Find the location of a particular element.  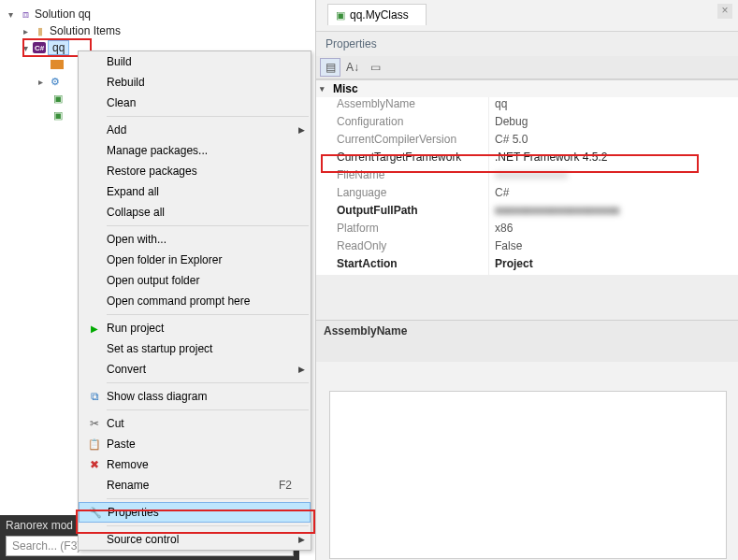

prop-targetframework: CurrentTargetFramework.NET Framework 4.5… is located at coordinates (528, 159).